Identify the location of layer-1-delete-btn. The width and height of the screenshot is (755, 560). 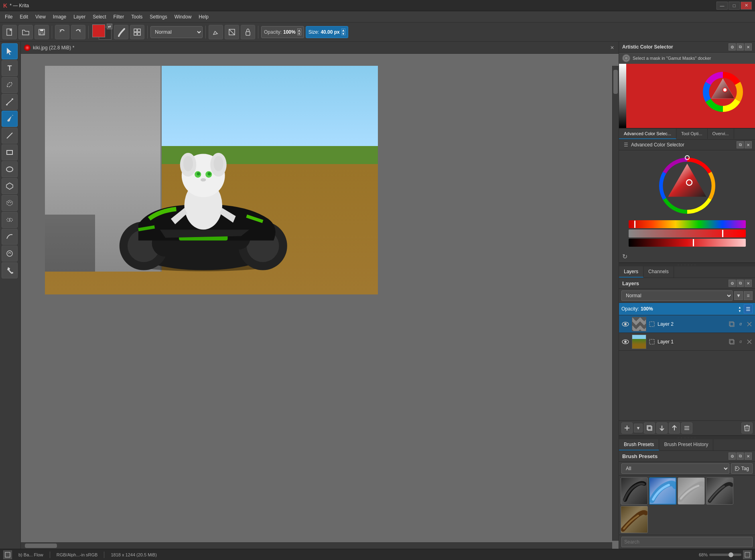
(749, 342).